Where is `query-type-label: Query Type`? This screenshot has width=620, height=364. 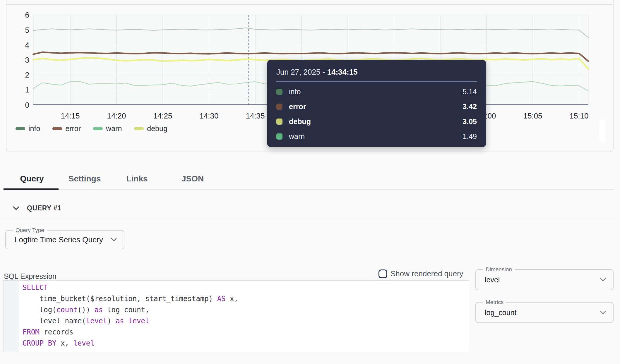 query-type-label: Query Type is located at coordinates (30, 230).